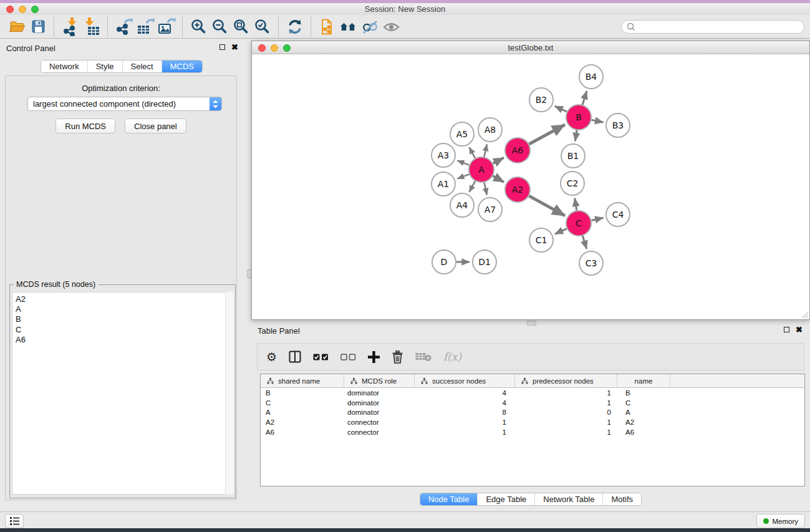 The width and height of the screenshot is (810, 532). Describe the element at coordinates (123, 340) in the screenshot. I see `mcds-result-item: A6` at that location.